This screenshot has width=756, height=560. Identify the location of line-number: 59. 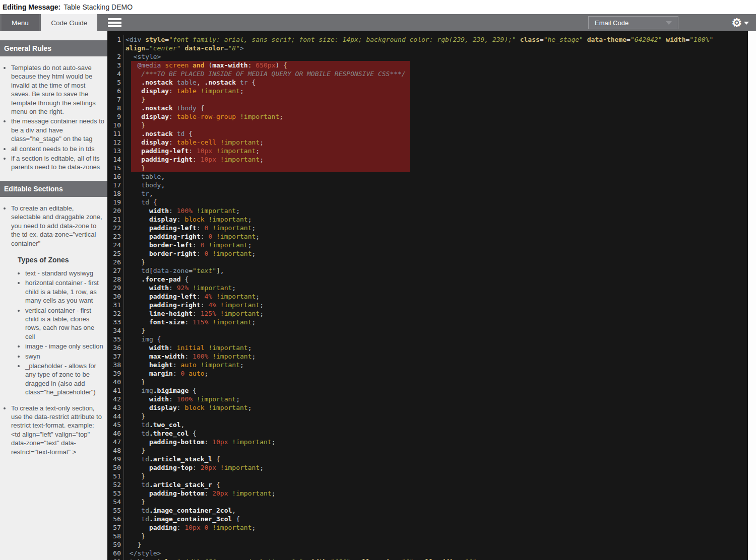
(116, 545).